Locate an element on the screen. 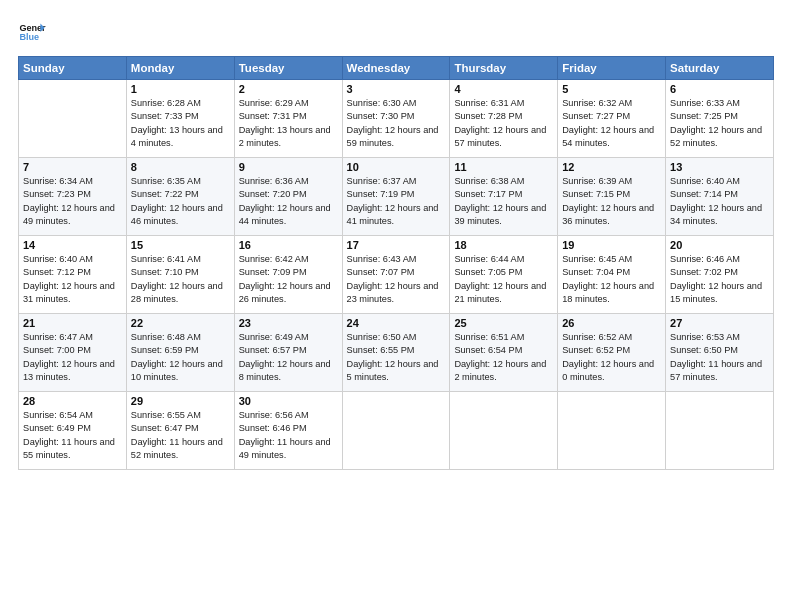  col-header-thursday: Thursday is located at coordinates (504, 68).